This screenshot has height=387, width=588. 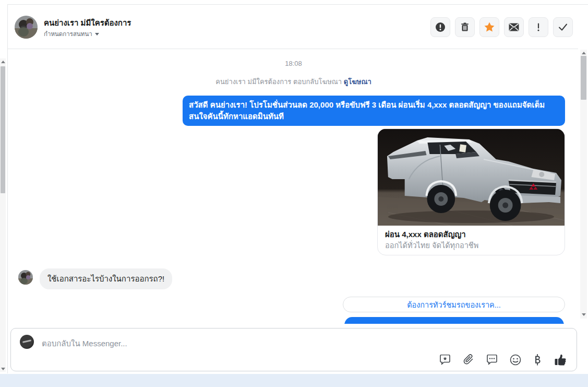 I want to click on paperclip-icon, so click(x=469, y=360).